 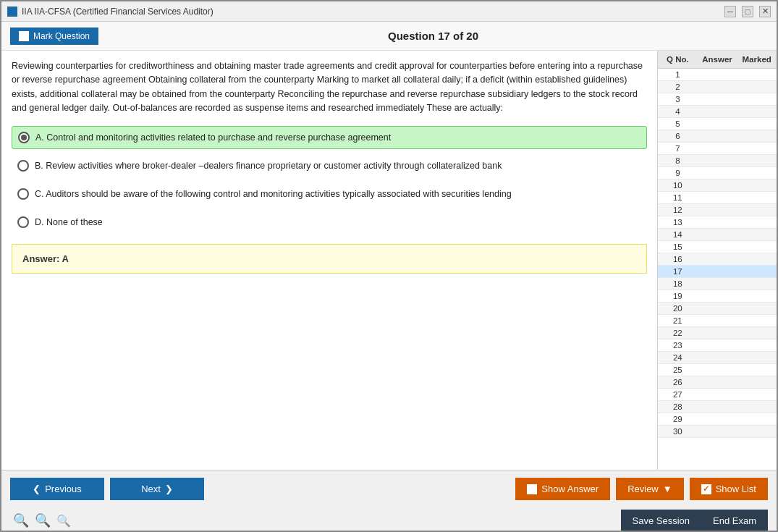 I want to click on q-cell-num: 11, so click(x=677, y=198).